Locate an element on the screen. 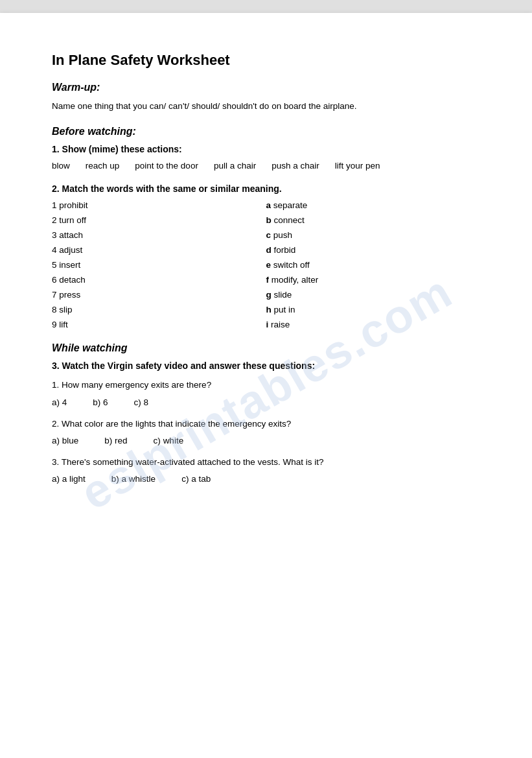  question-1-block: 1. How many emergency exits are there? a… is located at coordinates (266, 393).